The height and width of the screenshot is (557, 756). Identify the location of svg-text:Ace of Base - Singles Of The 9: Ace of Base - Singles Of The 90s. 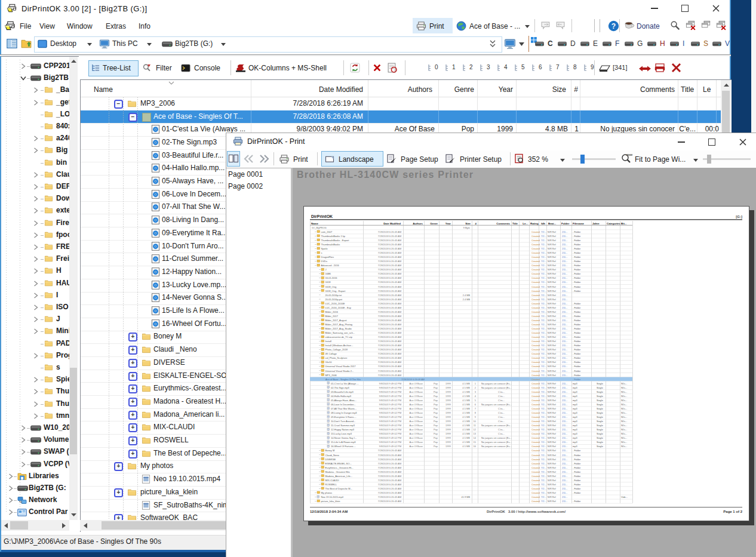
(343, 380).